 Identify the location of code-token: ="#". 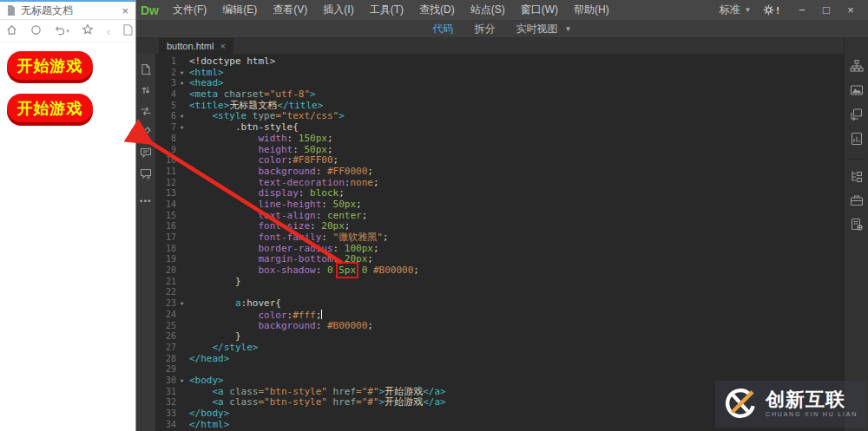
(368, 392).